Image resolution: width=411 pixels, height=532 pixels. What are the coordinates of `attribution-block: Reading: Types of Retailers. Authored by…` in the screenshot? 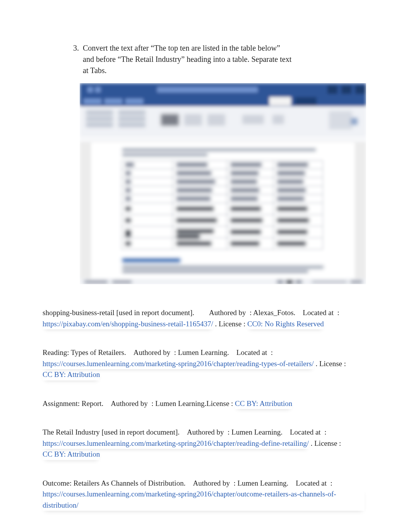 It's located at (204, 364).